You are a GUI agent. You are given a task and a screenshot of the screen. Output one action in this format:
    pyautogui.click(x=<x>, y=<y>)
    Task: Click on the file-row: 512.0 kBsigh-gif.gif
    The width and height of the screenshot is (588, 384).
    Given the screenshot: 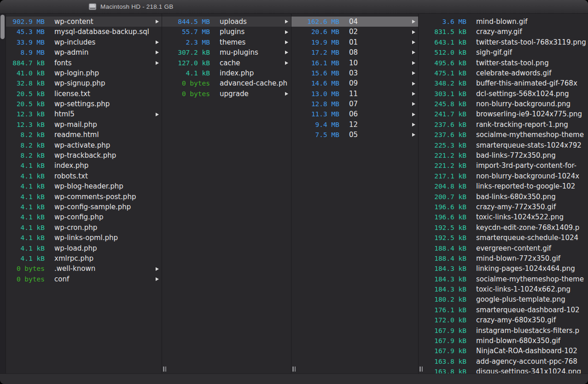 What is the action you would take?
    pyautogui.click(x=503, y=52)
    